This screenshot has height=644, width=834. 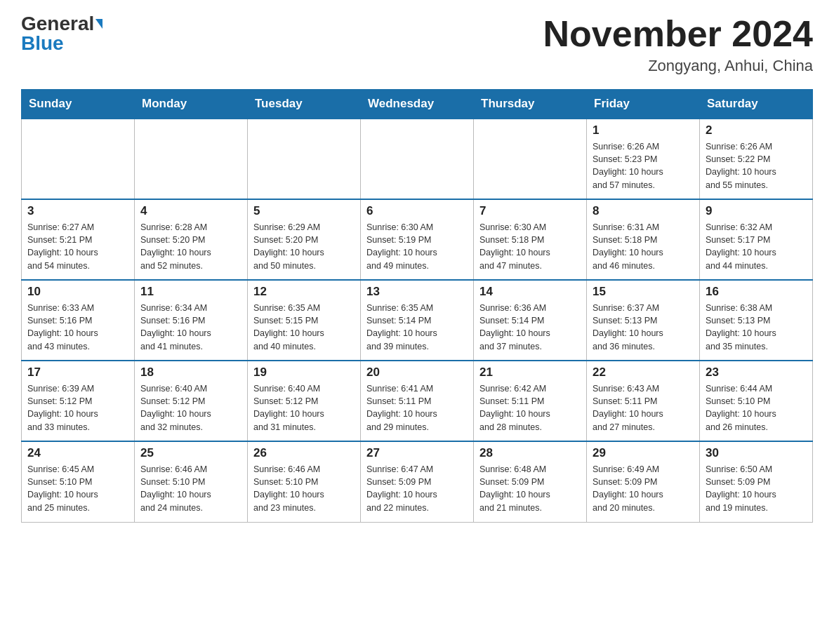 I want to click on day-number: 15, so click(x=643, y=292).